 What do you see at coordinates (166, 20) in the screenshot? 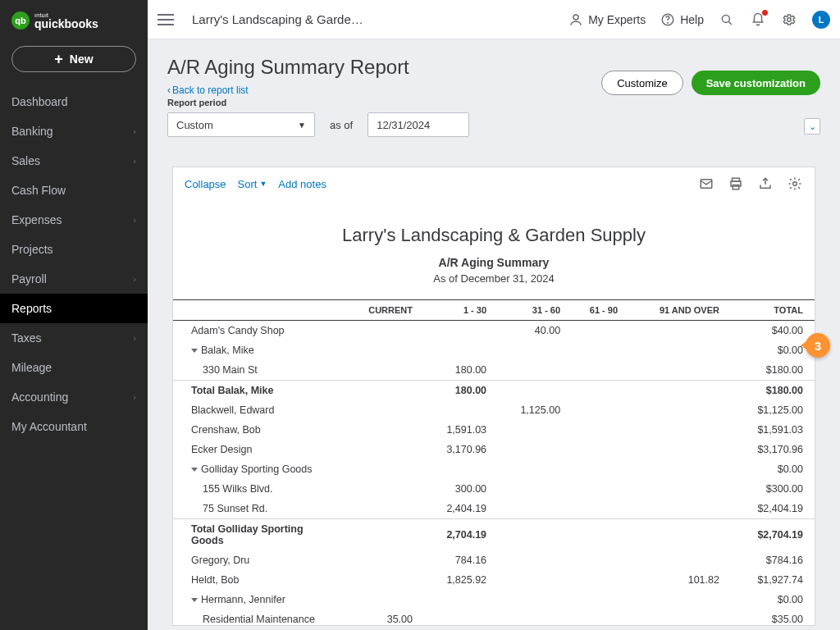
I see `hamburger-icon` at bounding box center [166, 20].